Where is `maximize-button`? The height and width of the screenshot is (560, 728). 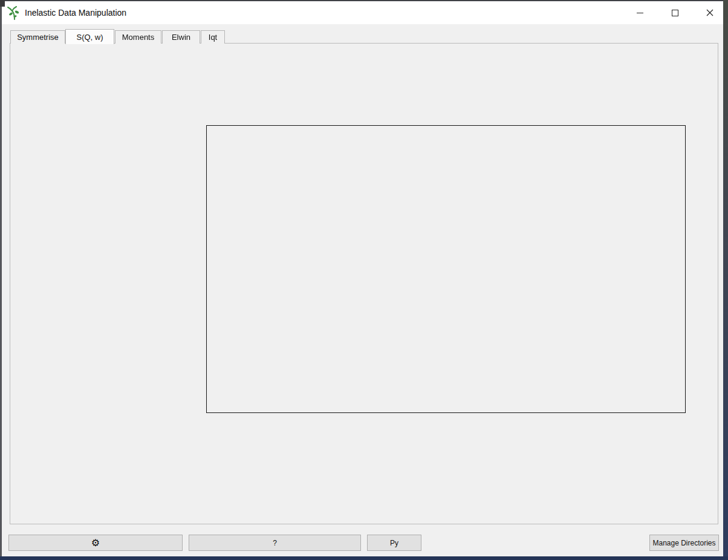
maximize-button is located at coordinates (675, 13).